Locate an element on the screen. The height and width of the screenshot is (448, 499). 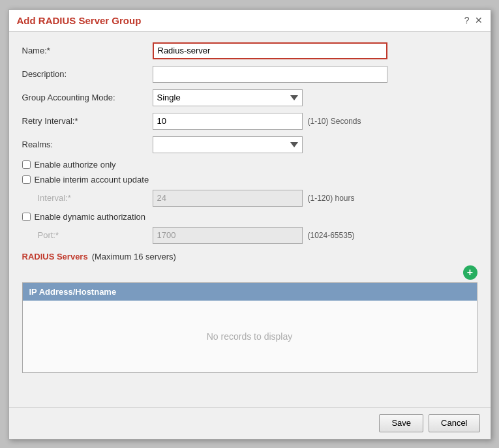
name-row: Name:* is located at coordinates (250, 51).